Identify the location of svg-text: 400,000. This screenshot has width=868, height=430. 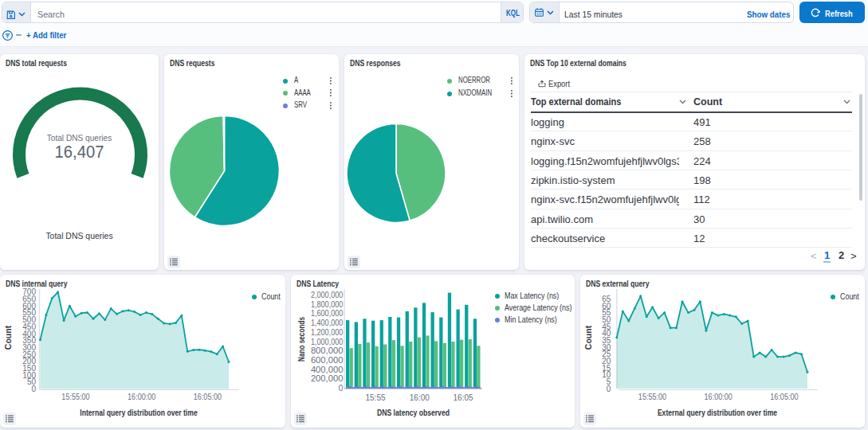
(327, 369).